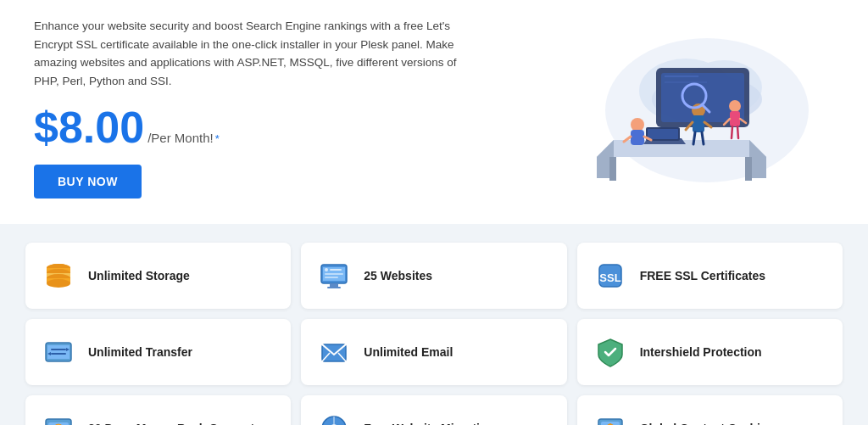 Image resolution: width=868 pixels, height=425 pixels. What do you see at coordinates (58, 352) in the screenshot?
I see `transfer-icon` at bounding box center [58, 352].